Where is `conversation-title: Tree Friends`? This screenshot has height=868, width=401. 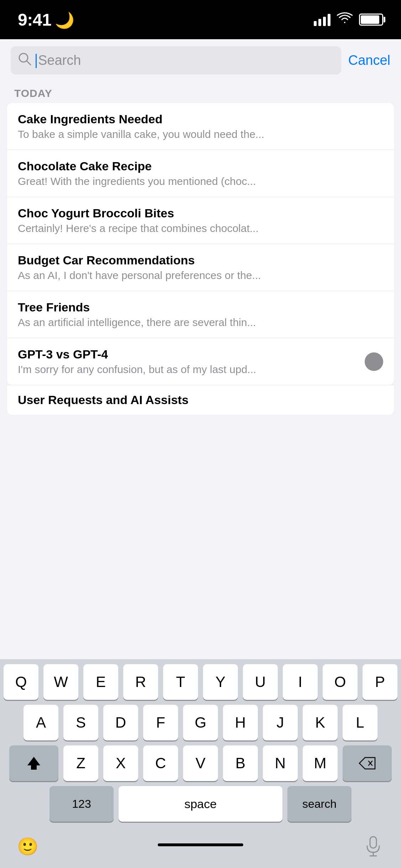 conversation-title: Tree Friends is located at coordinates (200, 307).